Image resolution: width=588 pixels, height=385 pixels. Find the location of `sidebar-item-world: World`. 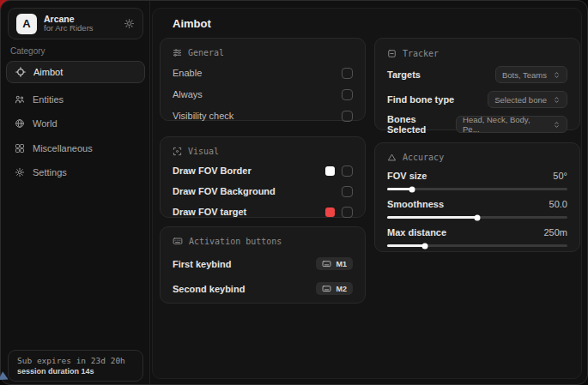

sidebar-item-world: World is located at coordinates (76, 123).